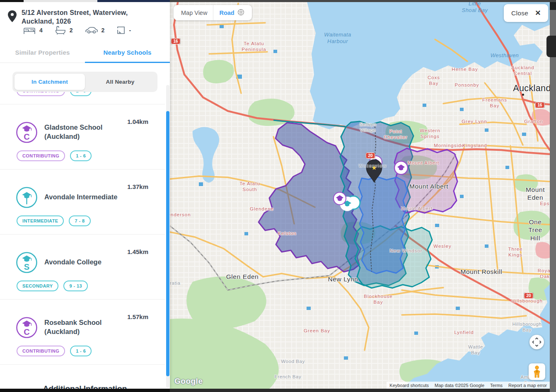 Image resolution: width=556 pixels, height=392 pixels. Describe the element at coordinates (85, 55) in the screenshot. I see `sidebar-tabs: Similar Properties Nearby Schools` at that location.